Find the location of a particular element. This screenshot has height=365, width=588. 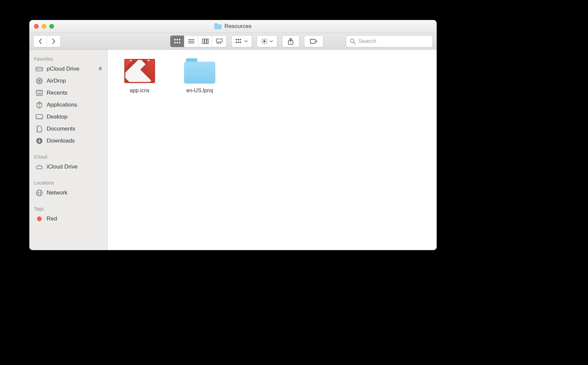

group-by-button is located at coordinates (242, 41).